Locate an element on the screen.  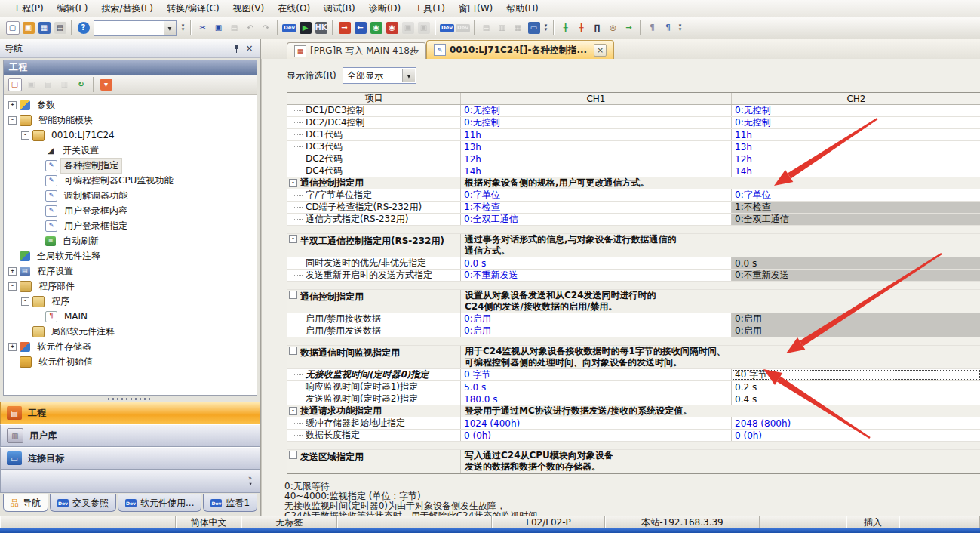
tree-item: +软元件存储器 is located at coordinates (130, 347).